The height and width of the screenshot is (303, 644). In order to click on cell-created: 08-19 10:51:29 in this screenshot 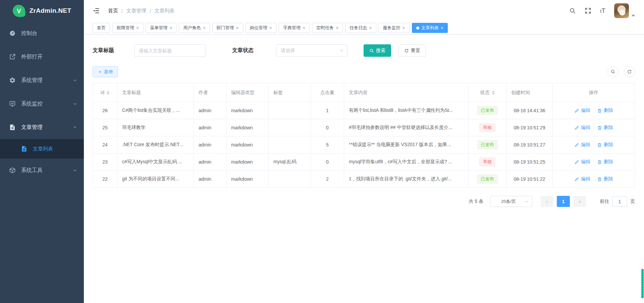, I will do `click(530, 128)`.